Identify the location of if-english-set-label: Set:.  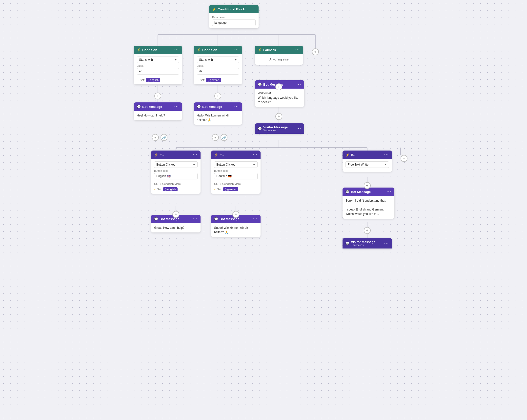
(160, 189).